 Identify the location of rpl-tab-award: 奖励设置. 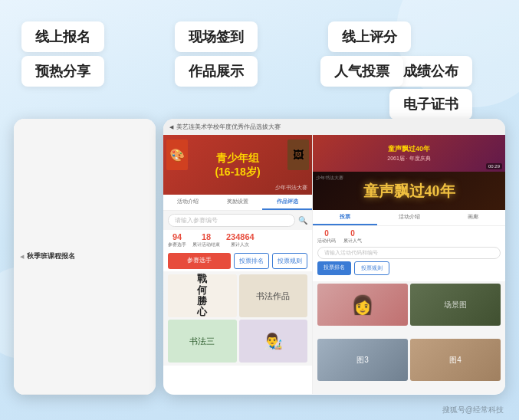
(238, 202).